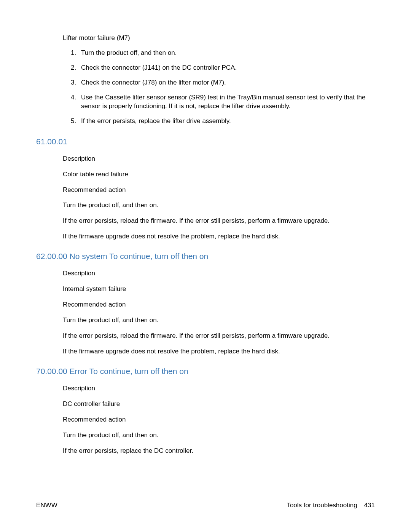  Describe the element at coordinates (206, 371) in the screenshot. I see `section-heading: 70.00.00 Error To continue, turn off the…` at that location.